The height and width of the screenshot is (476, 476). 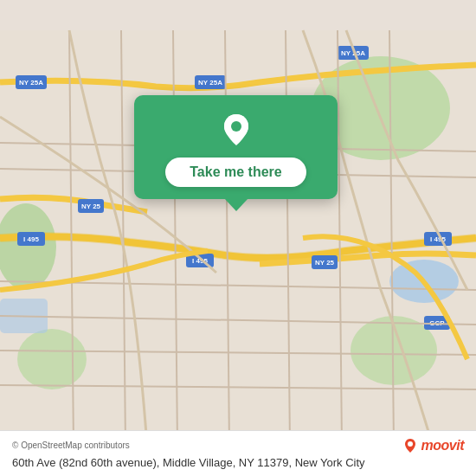 I want to click on moovit-brand-text: moovit, so click(x=443, y=446).